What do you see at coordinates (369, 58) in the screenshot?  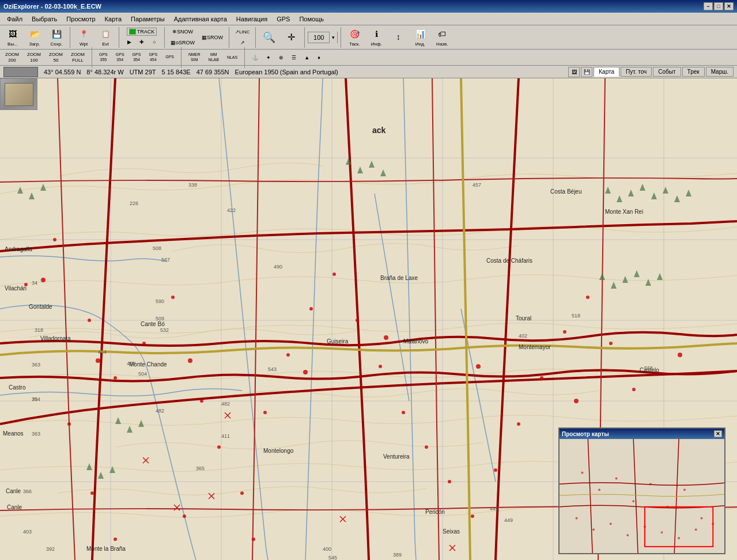 I see `toolbar2: ZOOM200 ZOOM100 ZOOM50 ZOOMFULL GPS355 G…` at bounding box center [369, 58].